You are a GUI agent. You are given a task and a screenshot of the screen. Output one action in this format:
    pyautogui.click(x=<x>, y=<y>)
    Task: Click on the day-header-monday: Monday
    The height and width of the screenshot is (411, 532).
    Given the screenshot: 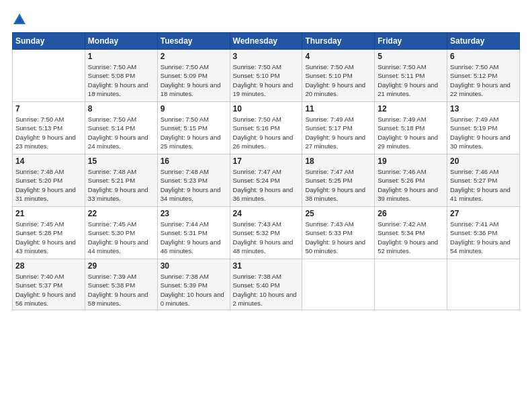 What is the action you would take?
    pyautogui.click(x=121, y=42)
    